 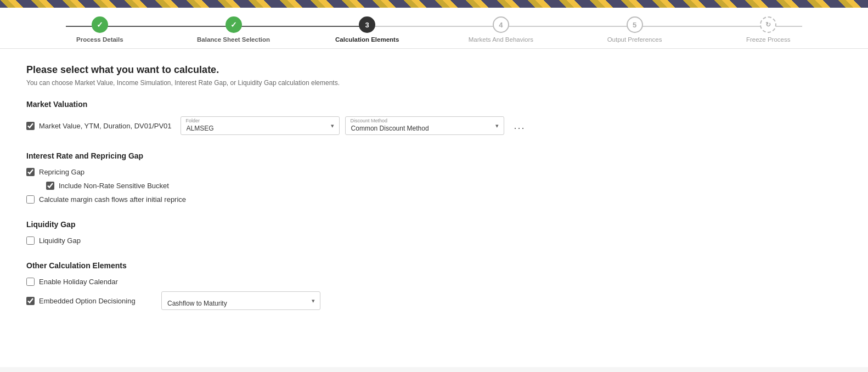 What do you see at coordinates (61, 172) in the screenshot?
I see `repricing-gap-label: Repricing Gap` at bounding box center [61, 172].